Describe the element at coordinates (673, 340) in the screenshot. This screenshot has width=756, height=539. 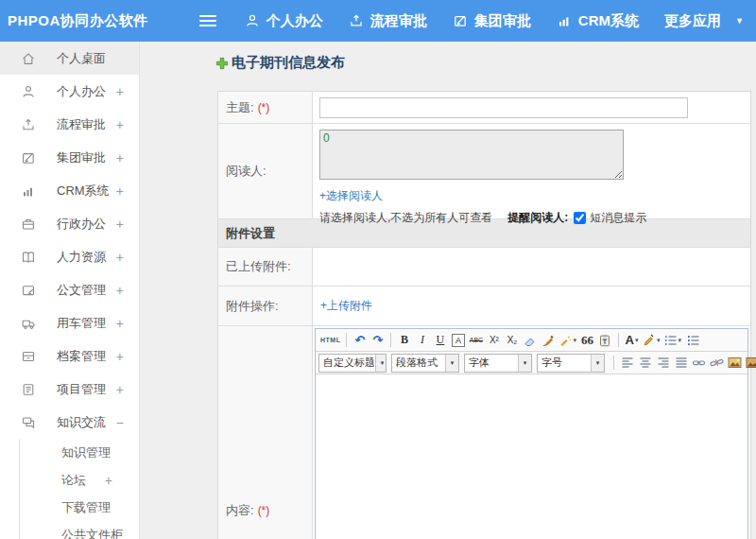
I see `ordered-list-button: ▾` at that location.